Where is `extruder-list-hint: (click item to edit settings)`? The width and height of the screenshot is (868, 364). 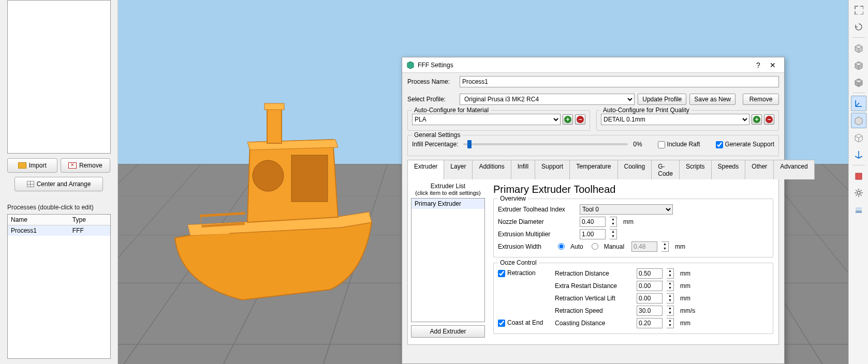 extruder-list-hint: (click item to edit settings) is located at coordinates (448, 193).